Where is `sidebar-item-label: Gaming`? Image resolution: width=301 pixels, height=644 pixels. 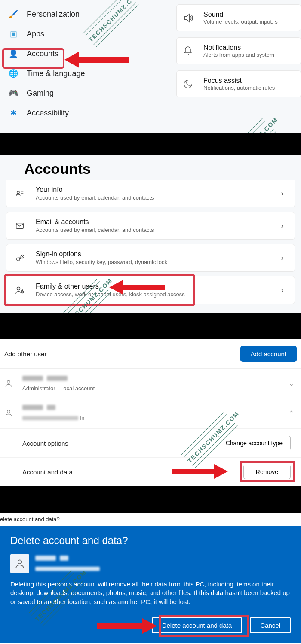
sidebar-item-label: Gaming is located at coordinates (40, 94).